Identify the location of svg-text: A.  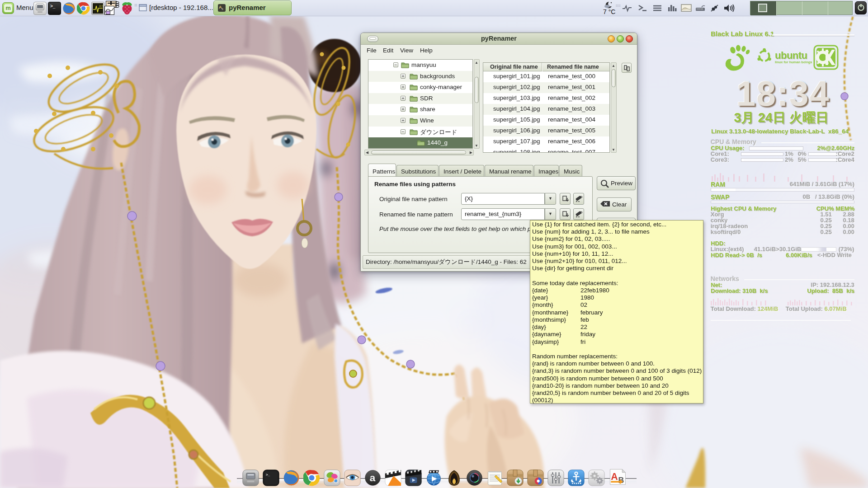
(614, 477).